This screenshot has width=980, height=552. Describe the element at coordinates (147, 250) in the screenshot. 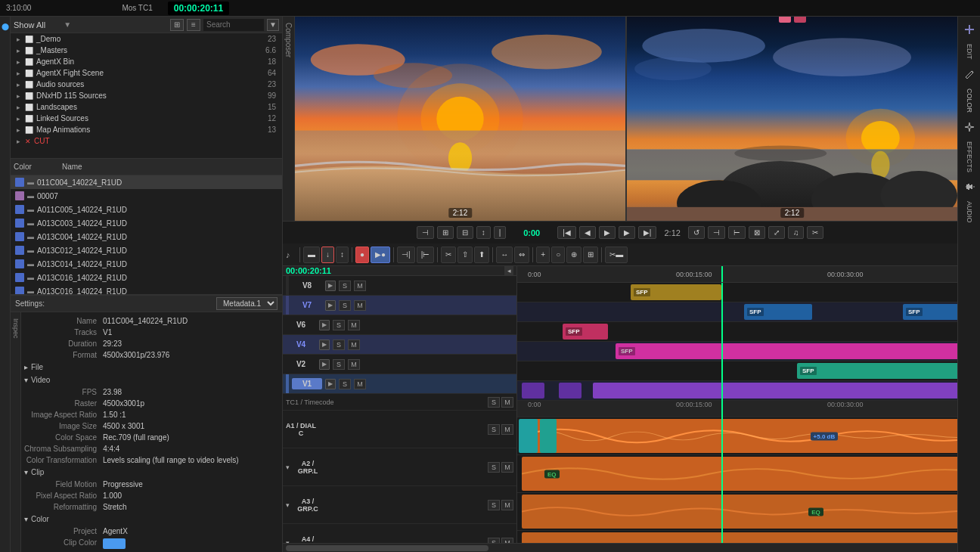

I see `list-item: ▬ A013C012_140224_R1UD` at that location.